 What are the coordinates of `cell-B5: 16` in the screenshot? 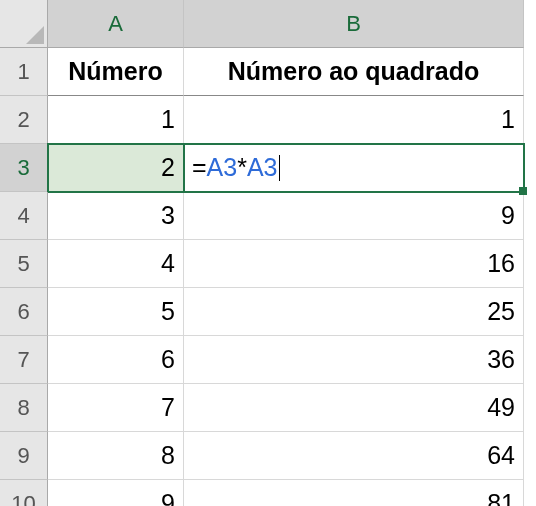 It's located at (354, 264).